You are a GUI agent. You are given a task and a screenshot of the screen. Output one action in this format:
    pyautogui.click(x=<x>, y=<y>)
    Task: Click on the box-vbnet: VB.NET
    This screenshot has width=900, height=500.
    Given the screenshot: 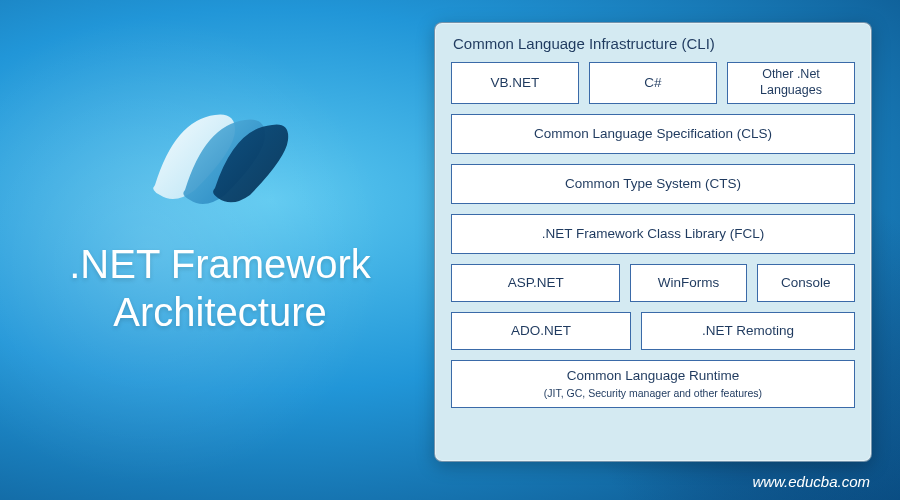 What is the action you would take?
    pyautogui.click(x=515, y=83)
    